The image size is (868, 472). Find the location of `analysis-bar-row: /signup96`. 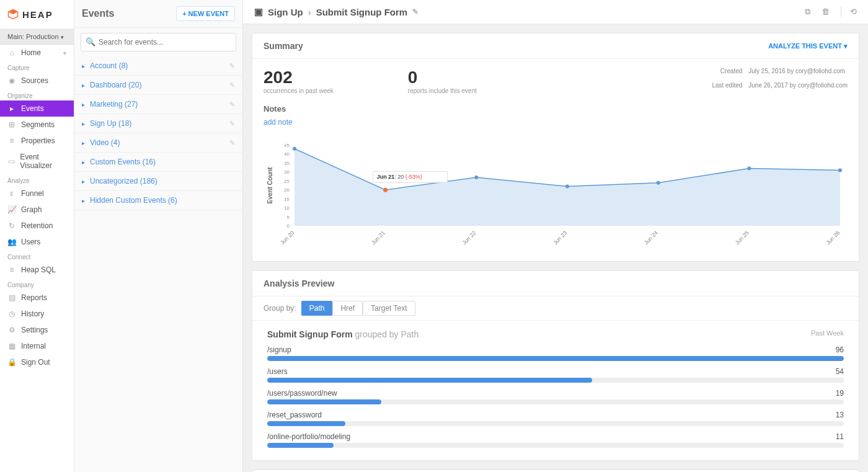

analysis-bar-row: /signup96 is located at coordinates (556, 354).